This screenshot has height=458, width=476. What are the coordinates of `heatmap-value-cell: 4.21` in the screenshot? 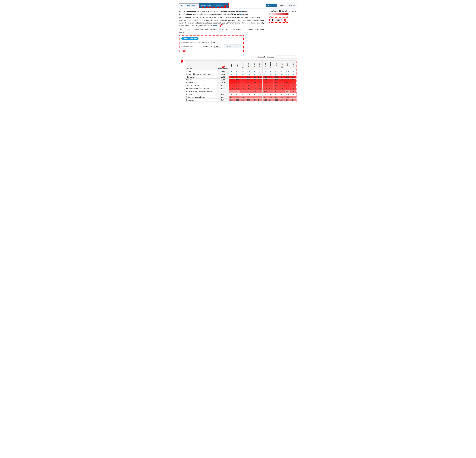 It's located at (238, 89).